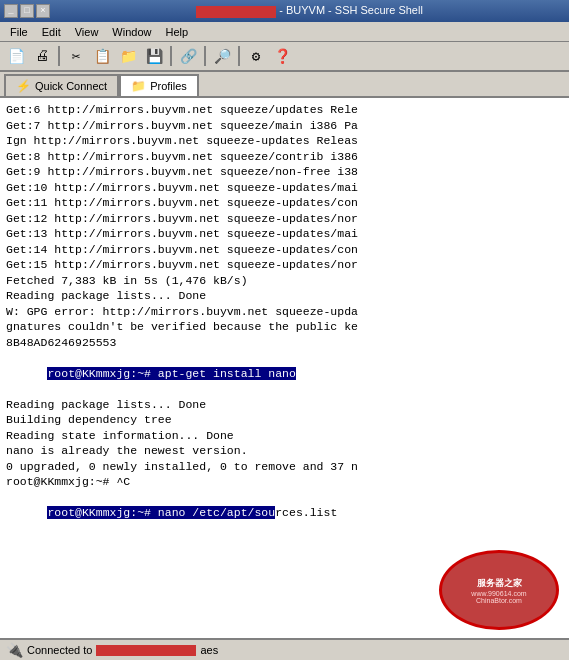 The width and height of the screenshot is (569, 660). What do you see at coordinates (24, 86) in the screenshot?
I see `quick-connect-icon: ⚡` at bounding box center [24, 86].